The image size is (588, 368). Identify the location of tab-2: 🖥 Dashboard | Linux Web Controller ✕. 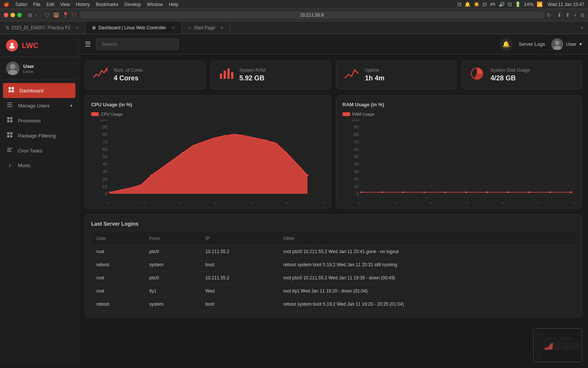
(134, 28).